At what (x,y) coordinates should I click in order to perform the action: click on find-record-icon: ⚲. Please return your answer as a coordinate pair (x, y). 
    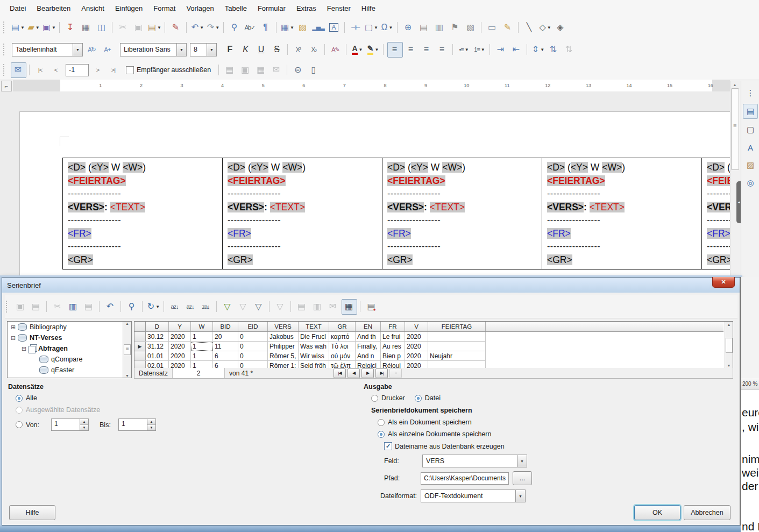
    Looking at the image, I should click on (132, 307).